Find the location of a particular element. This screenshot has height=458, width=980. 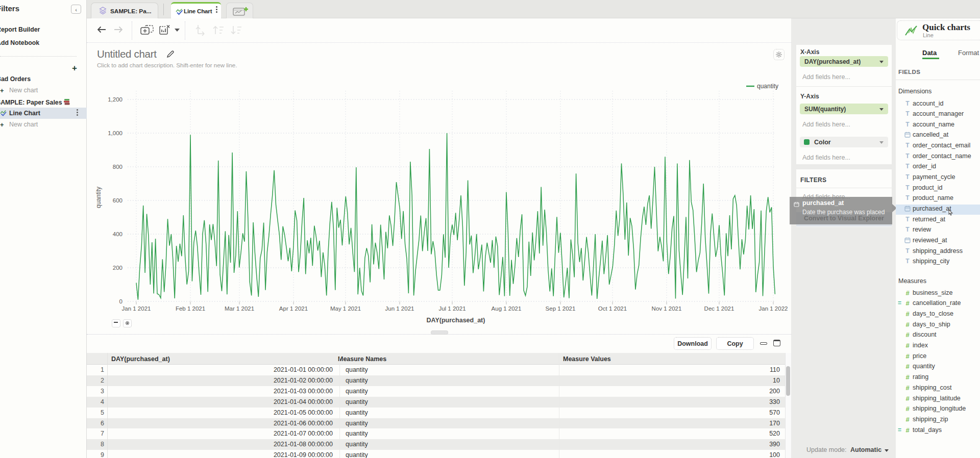

svg-text: Jul 1 2021 is located at coordinates (452, 309).